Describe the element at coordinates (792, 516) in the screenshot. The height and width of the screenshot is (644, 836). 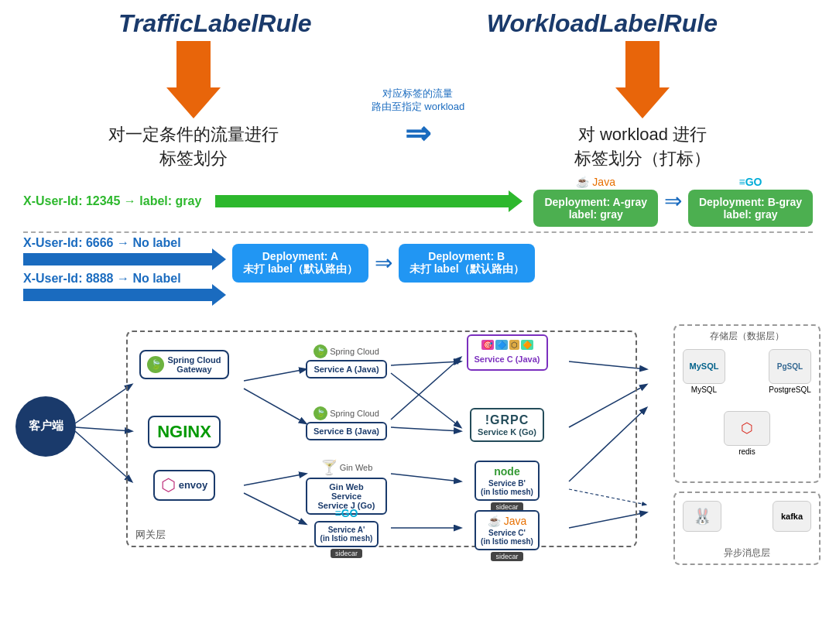
I see `kafka-icon: kafka` at that location.